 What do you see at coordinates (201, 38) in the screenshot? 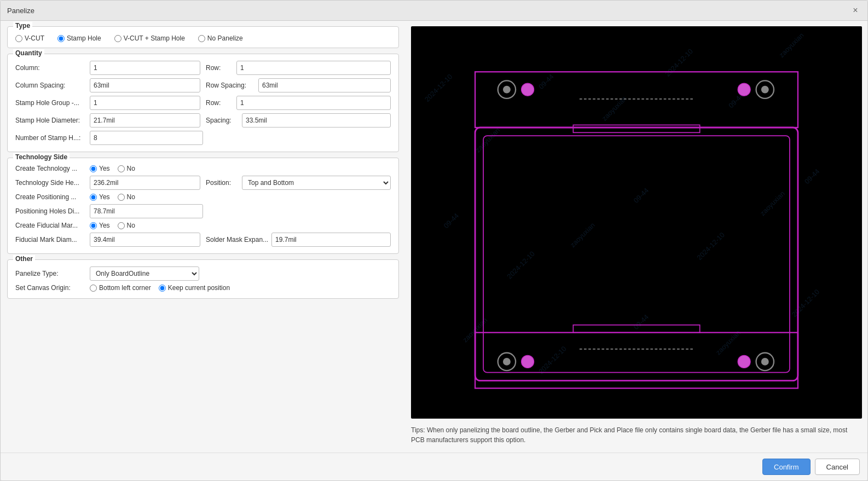
I see `type-nopanelize-input` at bounding box center [201, 38].